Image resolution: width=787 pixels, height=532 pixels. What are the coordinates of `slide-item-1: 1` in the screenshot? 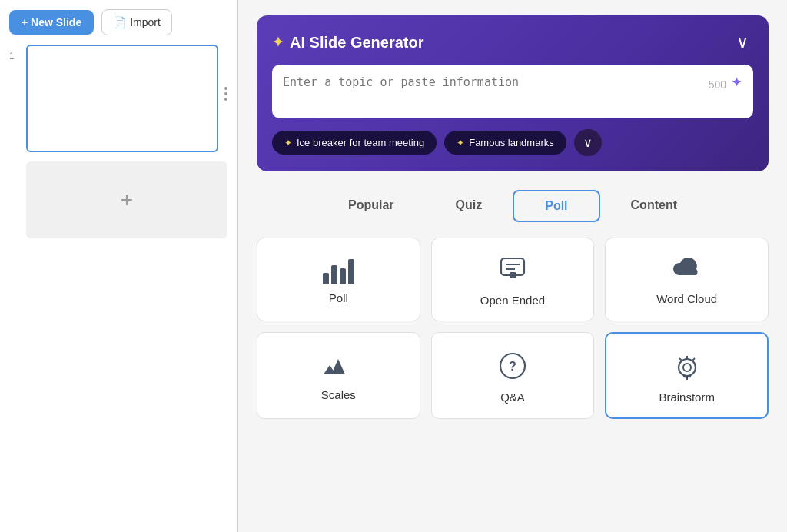 It's located at (118, 98).